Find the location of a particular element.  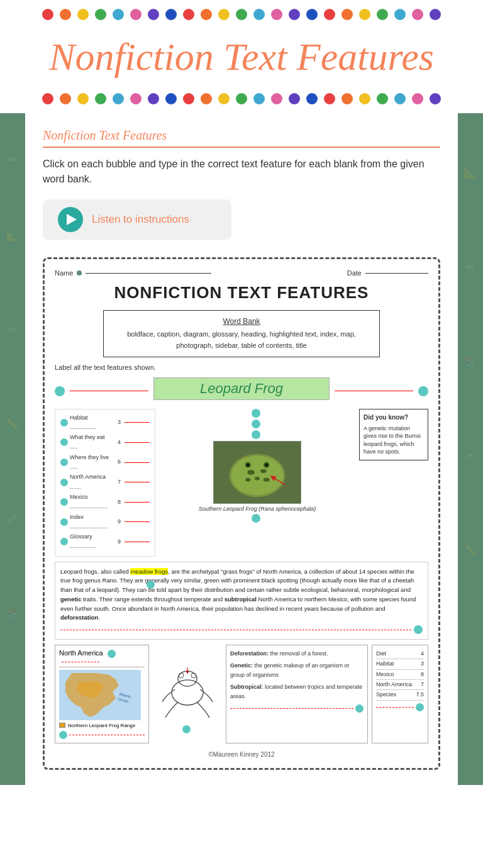

legend-box is located at coordinates (62, 725).